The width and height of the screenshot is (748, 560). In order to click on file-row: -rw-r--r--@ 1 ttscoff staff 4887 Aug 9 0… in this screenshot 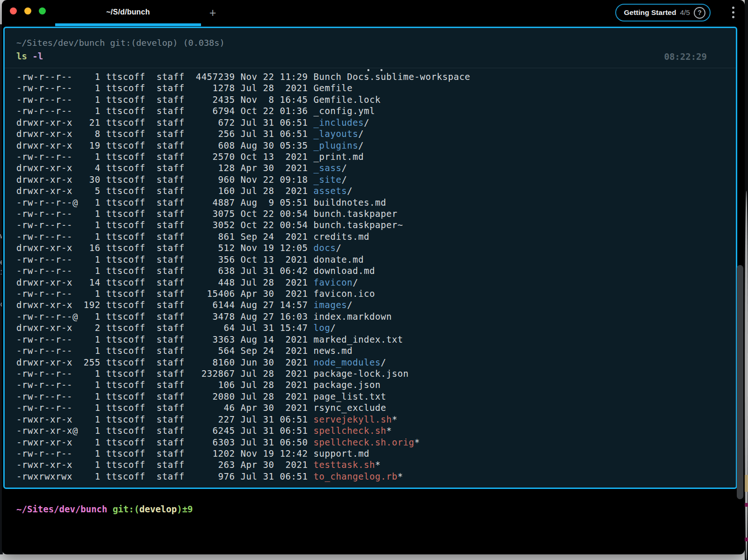, I will do `click(243, 202)`.